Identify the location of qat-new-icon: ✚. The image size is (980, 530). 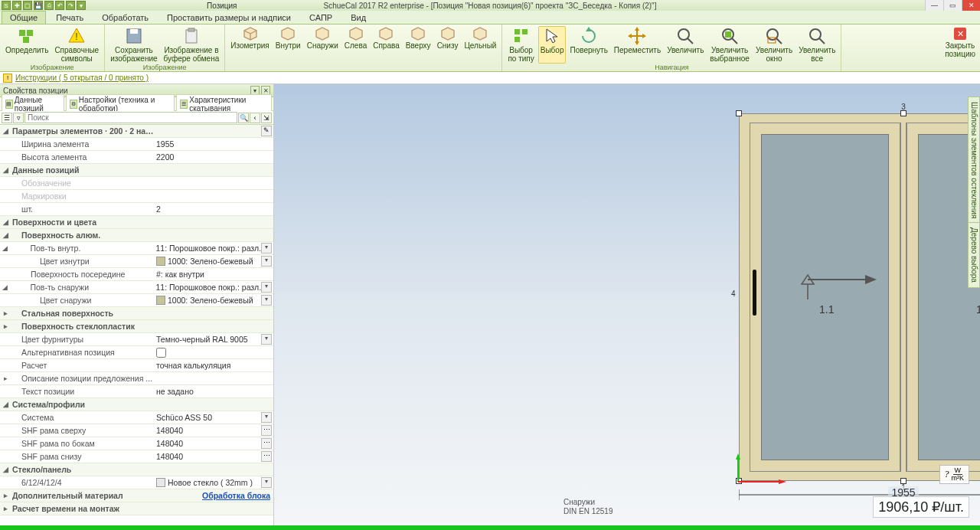
(17, 5).